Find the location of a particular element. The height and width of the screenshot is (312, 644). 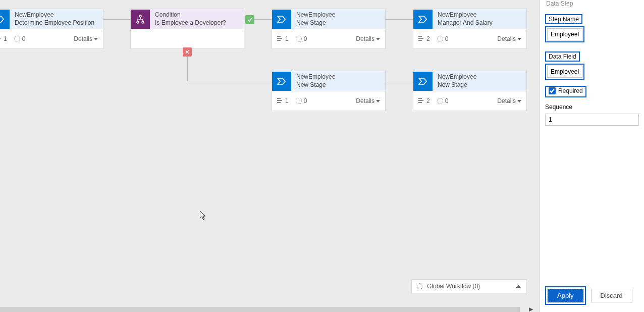

data-field-input is located at coordinates (565, 72).